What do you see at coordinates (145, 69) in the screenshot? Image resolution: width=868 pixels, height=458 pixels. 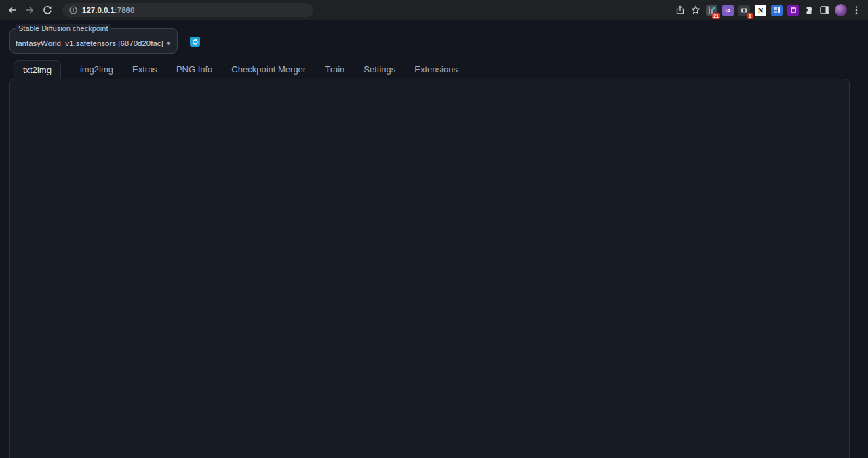 I see `tab-extras: Extras` at bounding box center [145, 69].